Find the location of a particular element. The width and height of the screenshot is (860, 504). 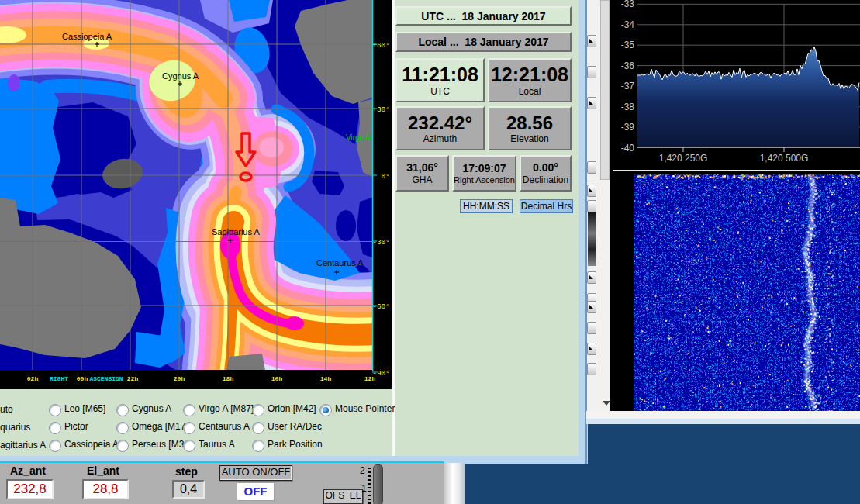

svg-text: 02h is located at coordinates (33, 378).